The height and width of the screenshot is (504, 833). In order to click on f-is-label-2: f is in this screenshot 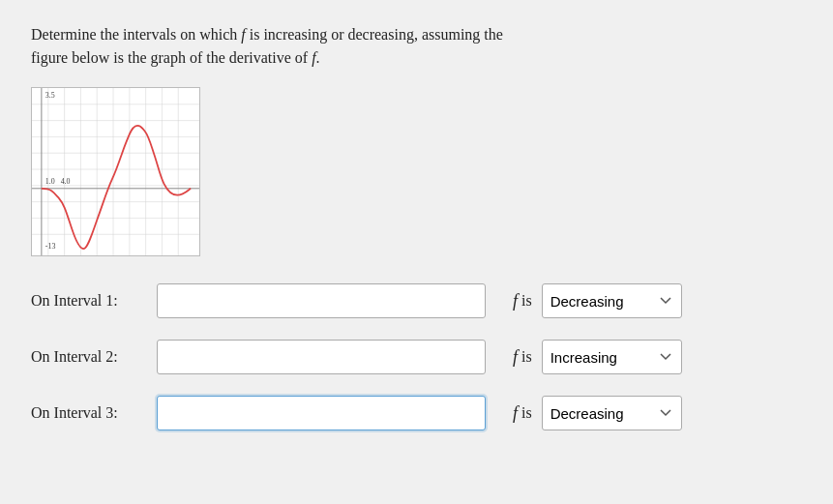, I will do `click(522, 358)`.